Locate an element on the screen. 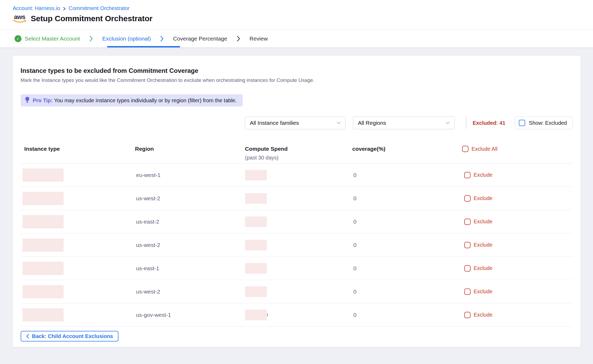 The width and height of the screenshot is (593, 364). regions-value: All Regions is located at coordinates (372, 123).